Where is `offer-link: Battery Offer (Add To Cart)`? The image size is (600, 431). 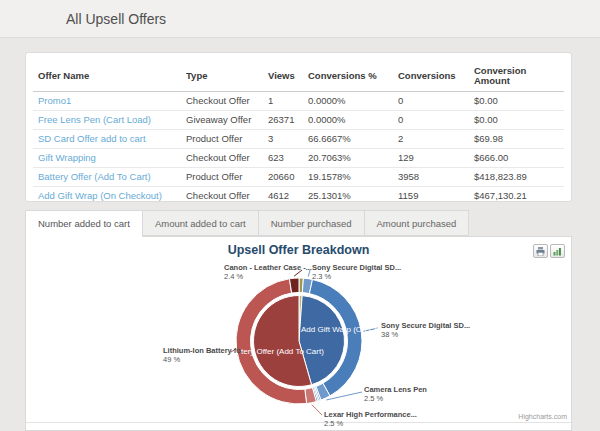
offer-link: Battery Offer (Add To Cart) is located at coordinates (94, 176).